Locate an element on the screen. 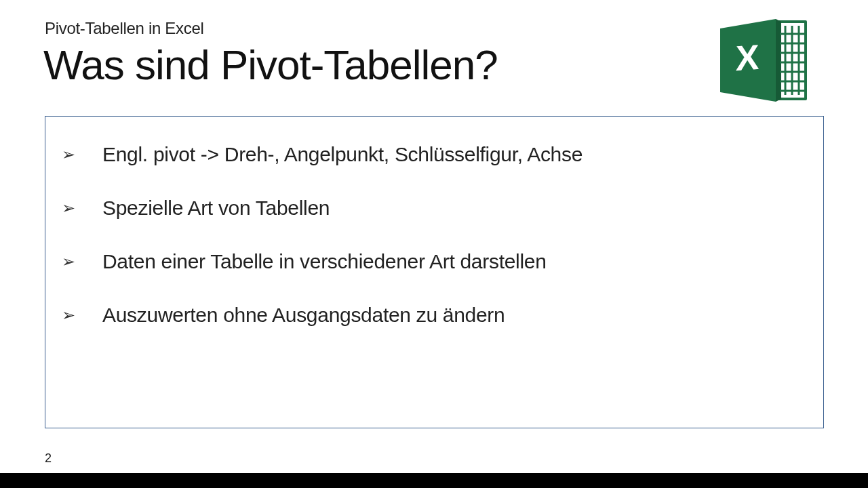 Image resolution: width=868 pixels, height=488 pixels. svg-text: X is located at coordinates (747, 58).